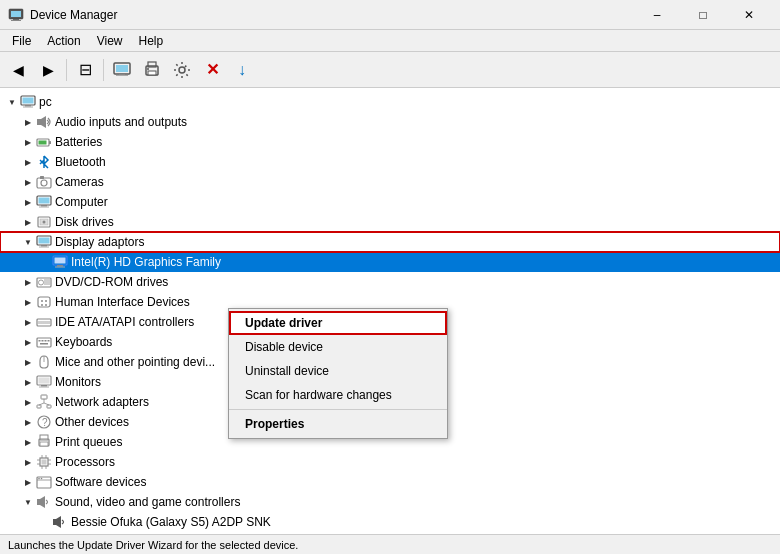 This screenshot has width=780, height=554. Describe the element at coordinates (390, 202) in the screenshot. I see `tree-item: ▶Computer` at that location.